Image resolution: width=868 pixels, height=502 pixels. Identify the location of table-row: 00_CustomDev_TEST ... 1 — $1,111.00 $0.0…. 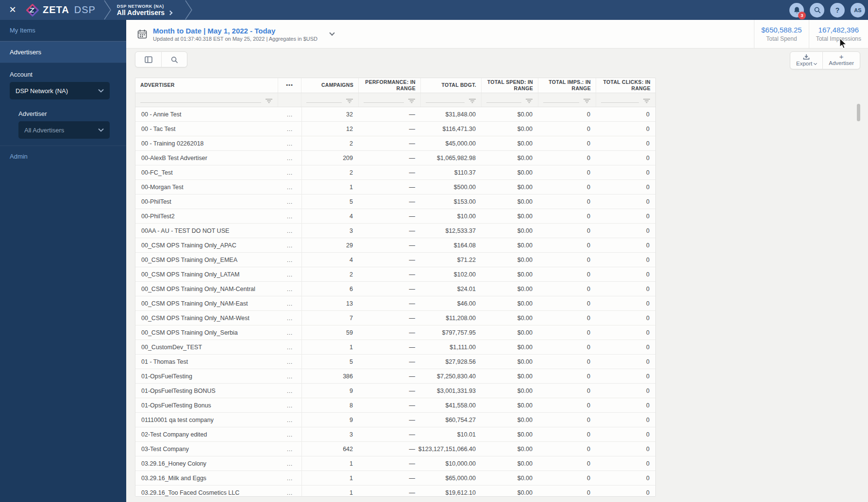
(395, 347).